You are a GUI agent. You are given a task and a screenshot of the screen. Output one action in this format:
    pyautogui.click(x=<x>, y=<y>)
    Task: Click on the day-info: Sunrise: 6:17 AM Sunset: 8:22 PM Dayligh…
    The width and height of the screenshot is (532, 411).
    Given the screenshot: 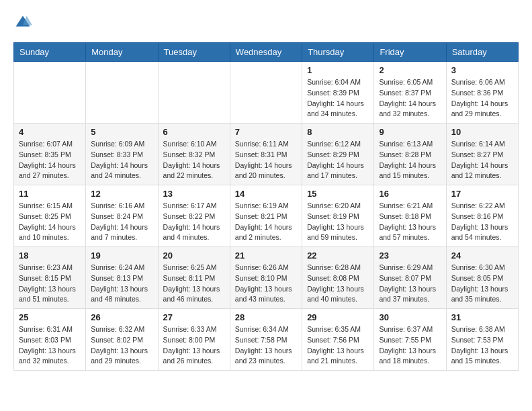 What is the action you would take?
    pyautogui.click(x=194, y=222)
    